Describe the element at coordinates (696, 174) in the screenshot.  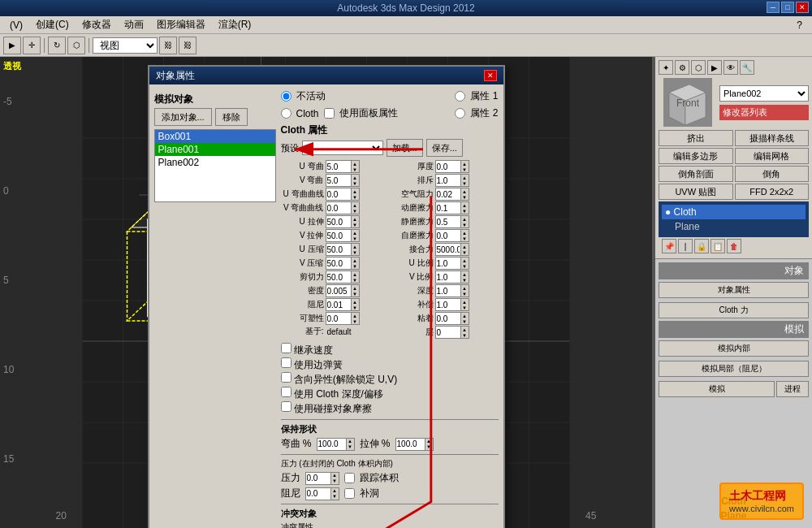
I see `chamfer-face-btn: 倒角剖面` at that location.